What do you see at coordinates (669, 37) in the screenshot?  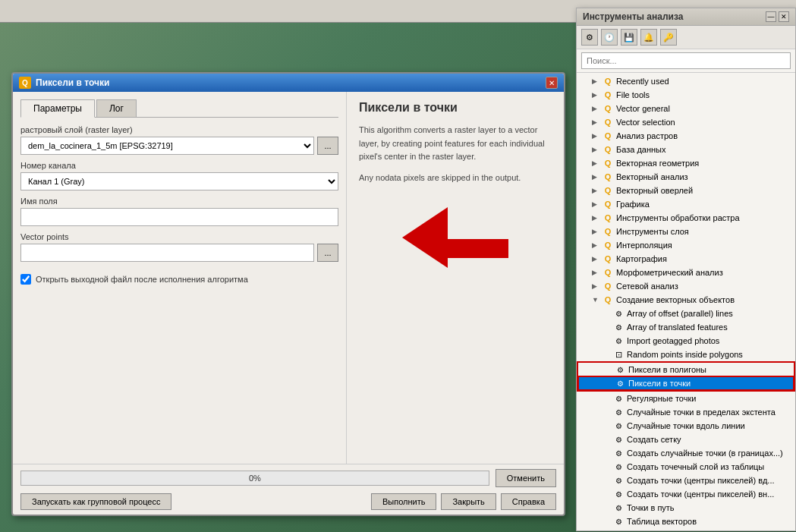 I see `toolbar-key-button: 🔑` at bounding box center [669, 37].